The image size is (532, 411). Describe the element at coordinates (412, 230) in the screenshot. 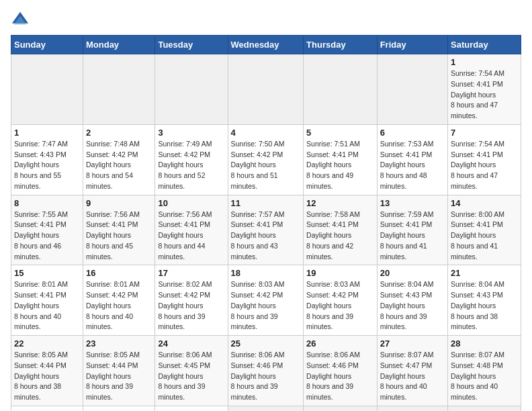

I see `day-cell: 13 Sunrise: 7:59 AM Sunset: 4:41 PM Dayl…` at that location.